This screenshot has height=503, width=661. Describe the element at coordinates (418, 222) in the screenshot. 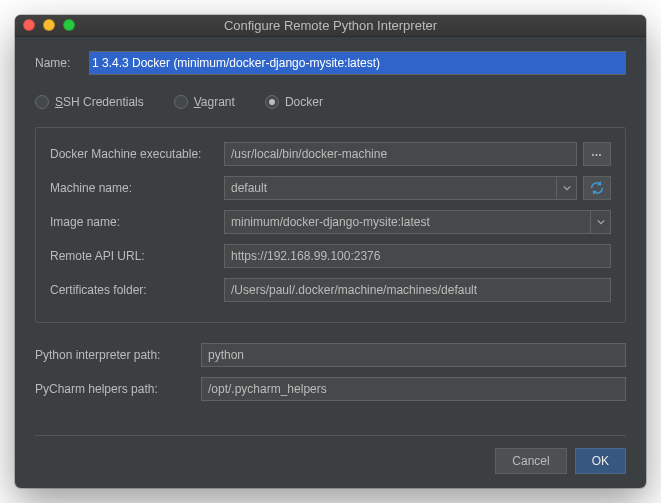

I see `image-combo: minimum/docker-django-mysite:latest` at that location.